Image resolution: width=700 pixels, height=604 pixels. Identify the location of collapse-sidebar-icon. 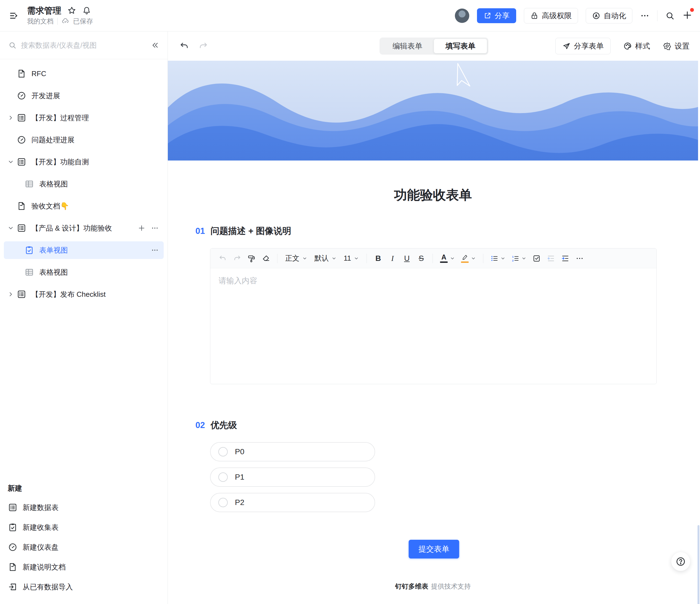
(155, 45).